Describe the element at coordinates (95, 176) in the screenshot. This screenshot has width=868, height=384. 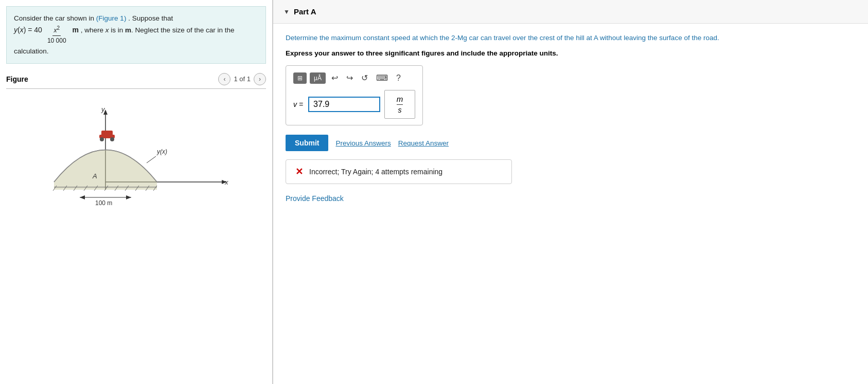
I see `svg-text: A` at that location.